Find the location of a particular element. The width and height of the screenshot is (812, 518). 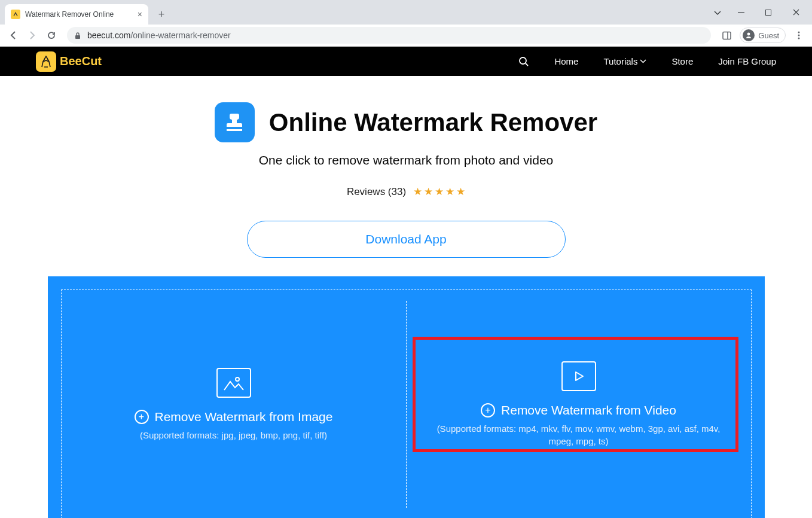

close-window-button is located at coordinates (796, 13).